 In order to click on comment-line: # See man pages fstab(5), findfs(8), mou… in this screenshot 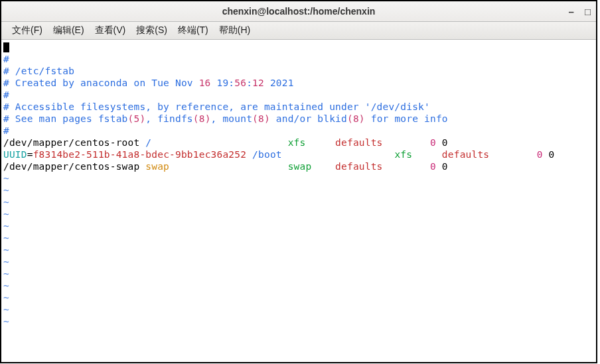, I will do `click(226, 119)`.